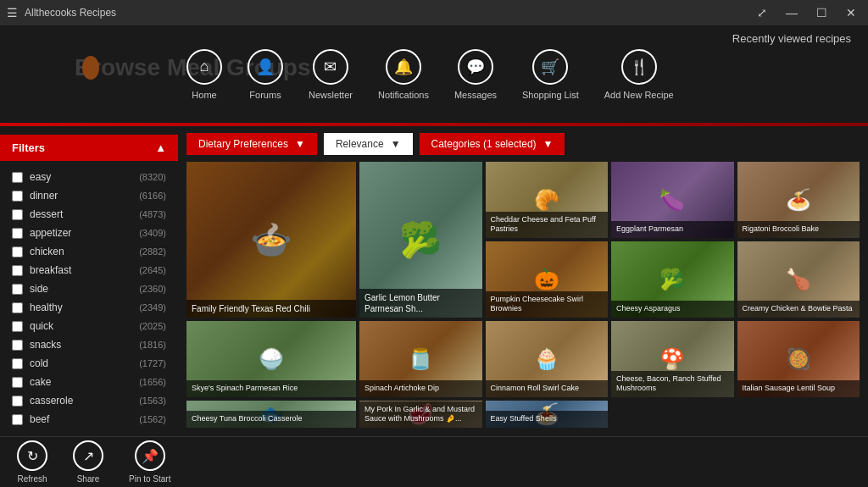  I want to click on maximize-button: ☐, so click(822, 13).